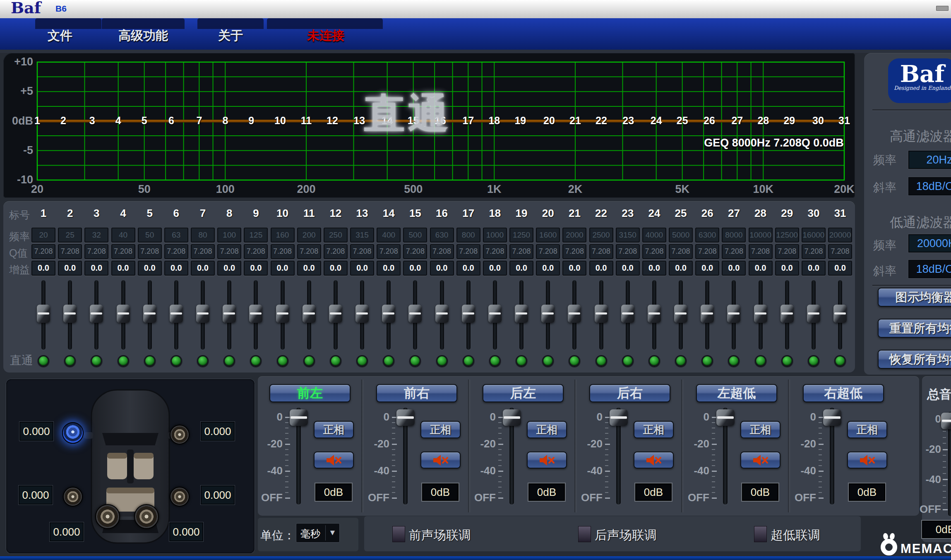 The height and width of the screenshot is (560, 951). I want to click on band-freq-cell: 12500, so click(787, 235).